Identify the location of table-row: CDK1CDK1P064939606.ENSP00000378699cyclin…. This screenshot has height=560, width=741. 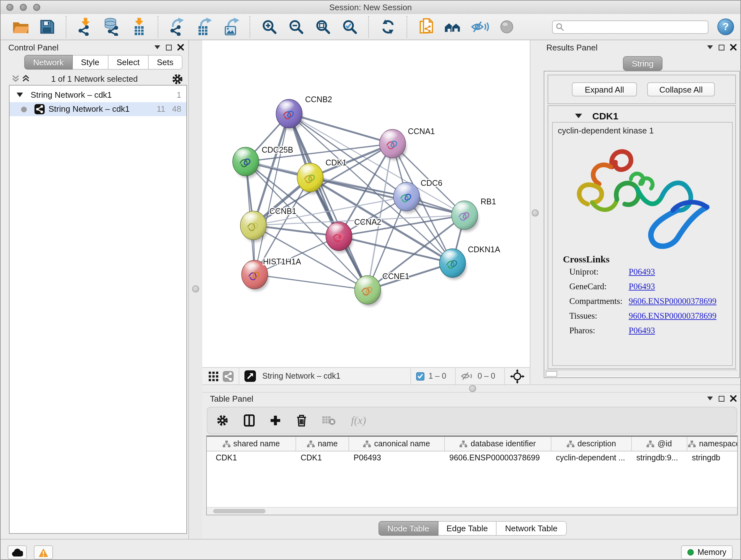
(472, 458).